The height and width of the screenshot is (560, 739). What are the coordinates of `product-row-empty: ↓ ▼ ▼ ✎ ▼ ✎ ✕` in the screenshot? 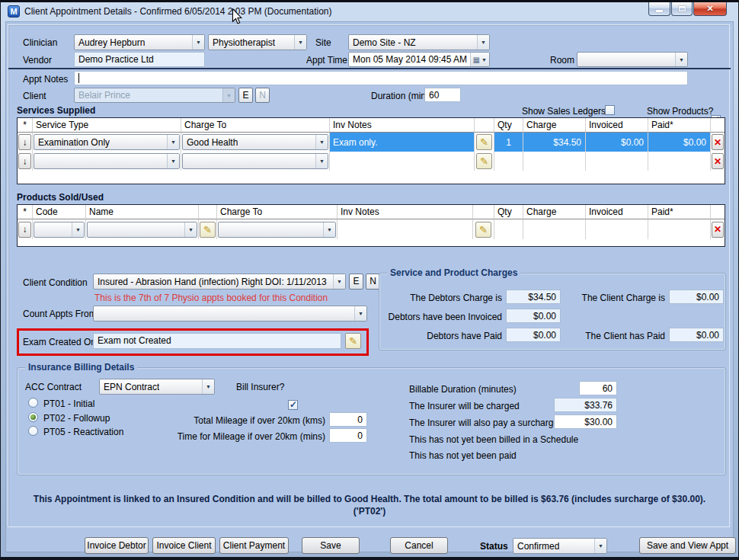 It's located at (371, 229).